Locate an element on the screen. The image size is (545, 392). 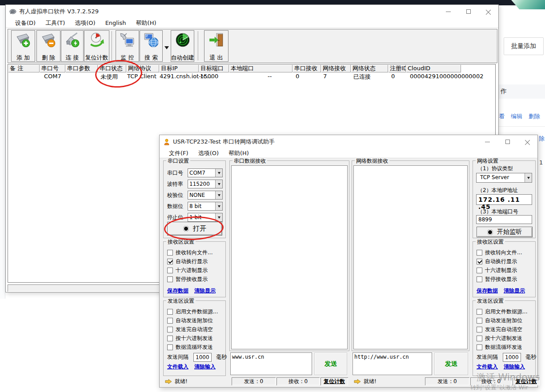
auto-create-button: 自动创建 is located at coordinates (182, 46).